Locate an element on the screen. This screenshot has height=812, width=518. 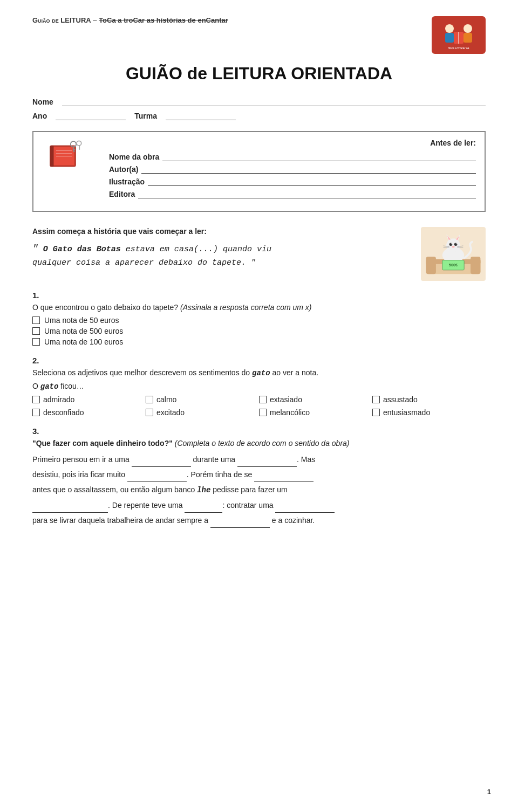
antes-title: Antes de ler: is located at coordinates (288, 143).